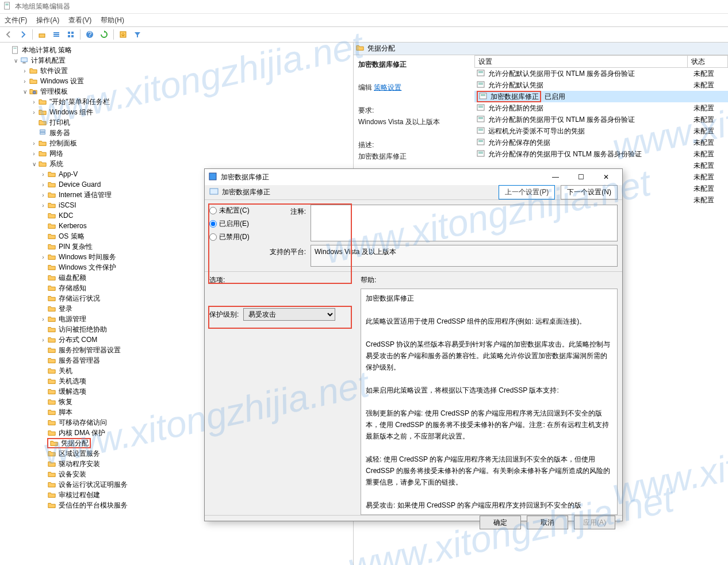  What do you see at coordinates (581, 62) in the screenshot?
I see `col-setting: 设置` at bounding box center [581, 62].